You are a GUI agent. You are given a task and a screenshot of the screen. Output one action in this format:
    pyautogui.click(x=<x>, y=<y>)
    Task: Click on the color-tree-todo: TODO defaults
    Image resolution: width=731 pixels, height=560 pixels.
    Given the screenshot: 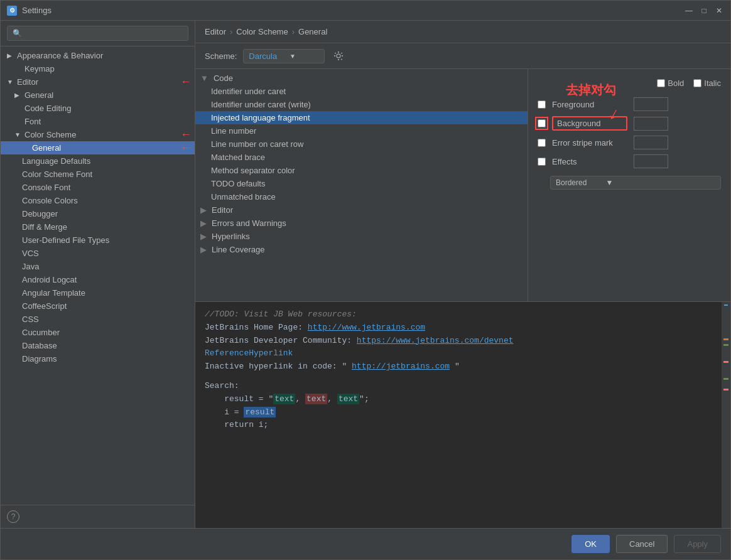 What is the action you would take?
    pyautogui.click(x=362, y=183)
    